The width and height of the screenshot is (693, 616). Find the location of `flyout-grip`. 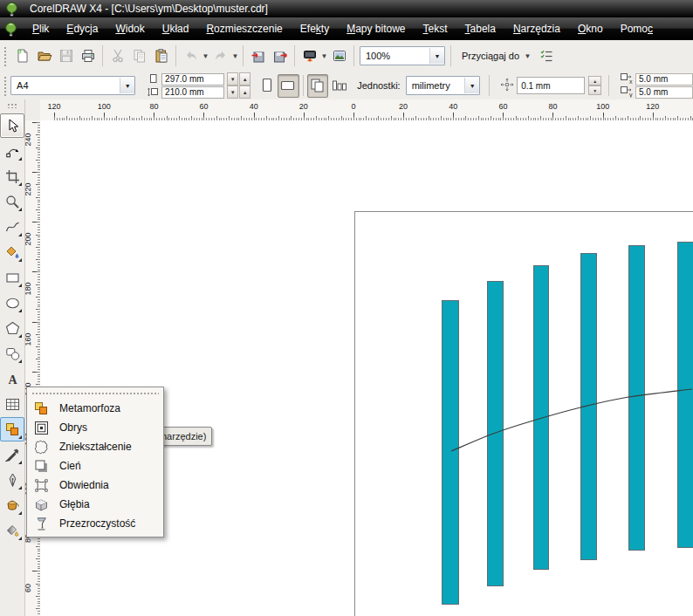

flyout-grip is located at coordinates (95, 393).